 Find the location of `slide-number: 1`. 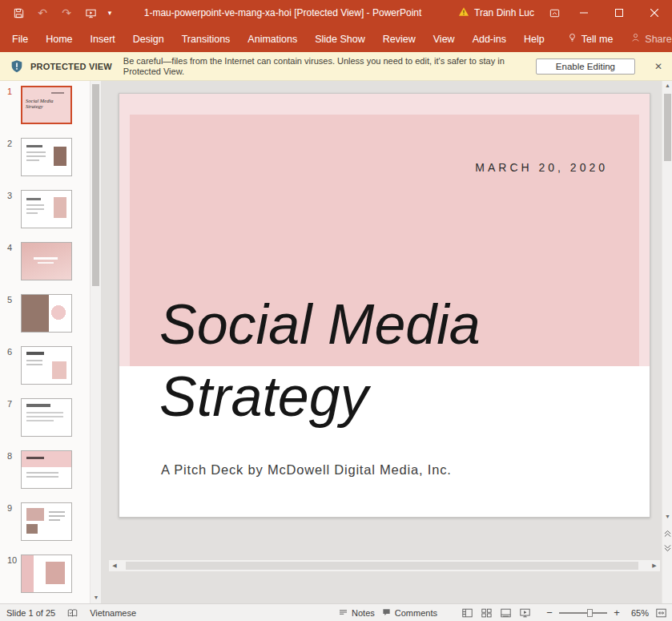

slide-number: 1 is located at coordinates (10, 105).